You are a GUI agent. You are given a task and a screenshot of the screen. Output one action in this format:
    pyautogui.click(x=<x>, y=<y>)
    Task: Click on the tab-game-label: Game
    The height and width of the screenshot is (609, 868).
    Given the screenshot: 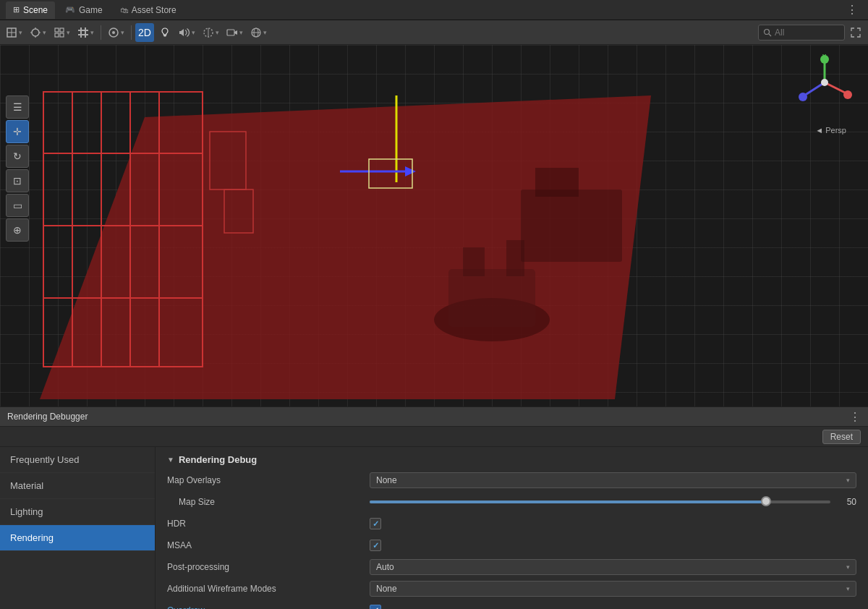 What is the action you would take?
    pyautogui.click(x=91, y=10)
    